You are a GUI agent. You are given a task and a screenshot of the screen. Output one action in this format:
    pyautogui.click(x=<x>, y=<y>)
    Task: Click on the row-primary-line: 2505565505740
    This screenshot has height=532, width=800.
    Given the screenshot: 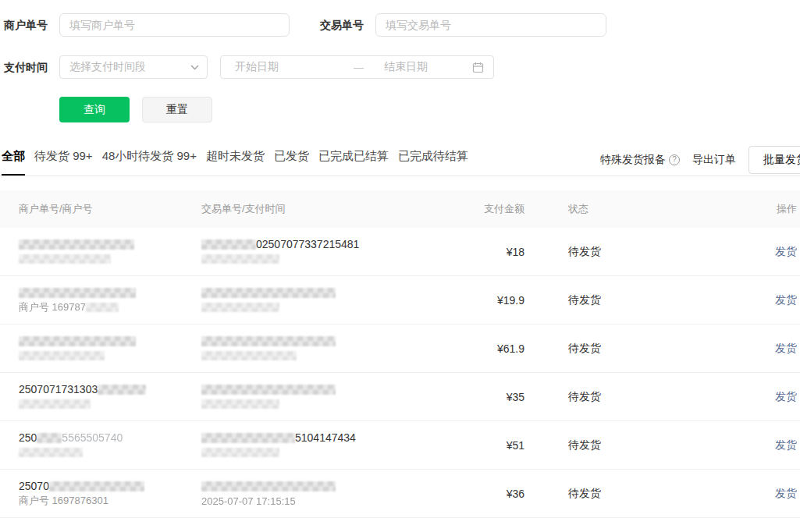 What is the action you would take?
    pyautogui.click(x=110, y=438)
    